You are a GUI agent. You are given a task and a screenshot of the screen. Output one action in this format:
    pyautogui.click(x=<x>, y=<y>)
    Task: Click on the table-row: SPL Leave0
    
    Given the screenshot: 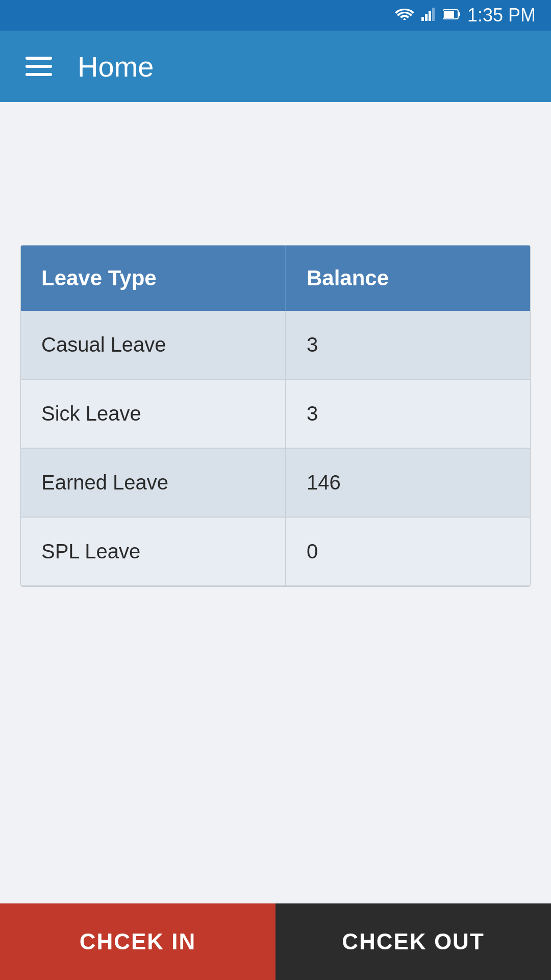 What is the action you would take?
    pyautogui.click(x=276, y=551)
    